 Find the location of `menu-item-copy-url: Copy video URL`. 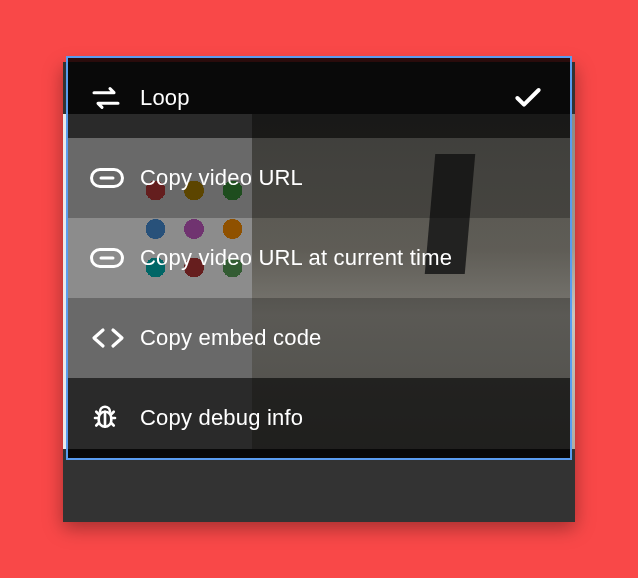

menu-item-copy-url: Copy video URL is located at coordinates (319, 178).